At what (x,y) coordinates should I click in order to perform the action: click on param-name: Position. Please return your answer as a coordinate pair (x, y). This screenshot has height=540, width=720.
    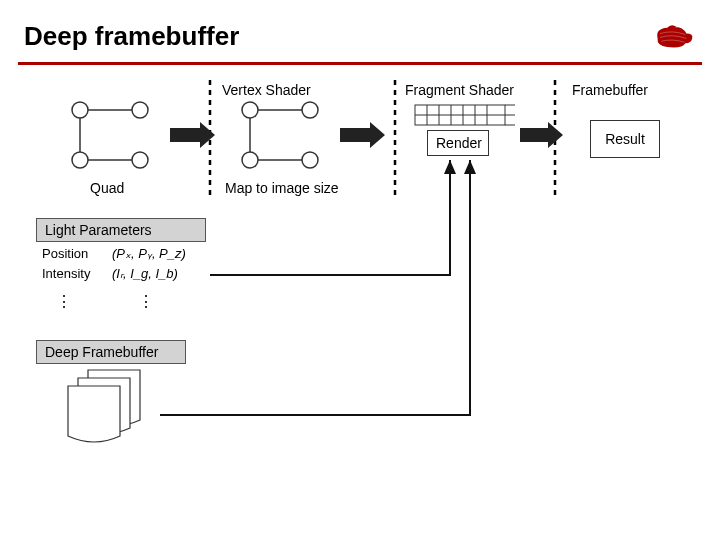
    Looking at the image, I should click on (65, 254).